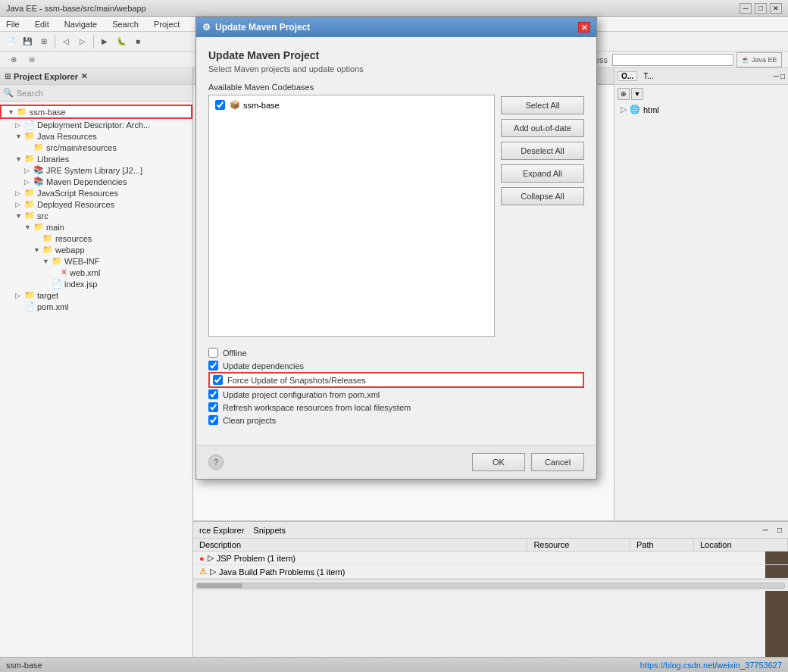  Describe the element at coordinates (673, 60) in the screenshot. I see `quick-access-input` at that location.